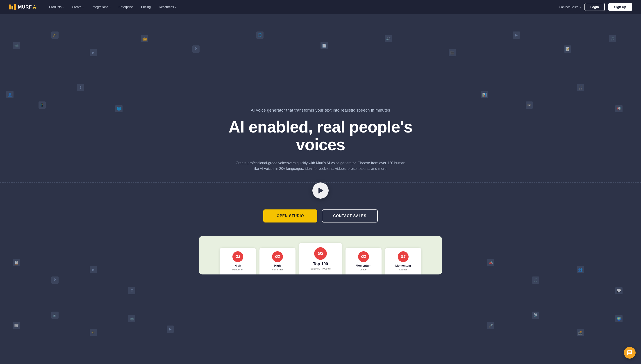 The width and height of the screenshot is (641, 364). Describe the element at coordinates (569, 7) in the screenshot. I see `contact-sales-label: Contact Sales` at that location.